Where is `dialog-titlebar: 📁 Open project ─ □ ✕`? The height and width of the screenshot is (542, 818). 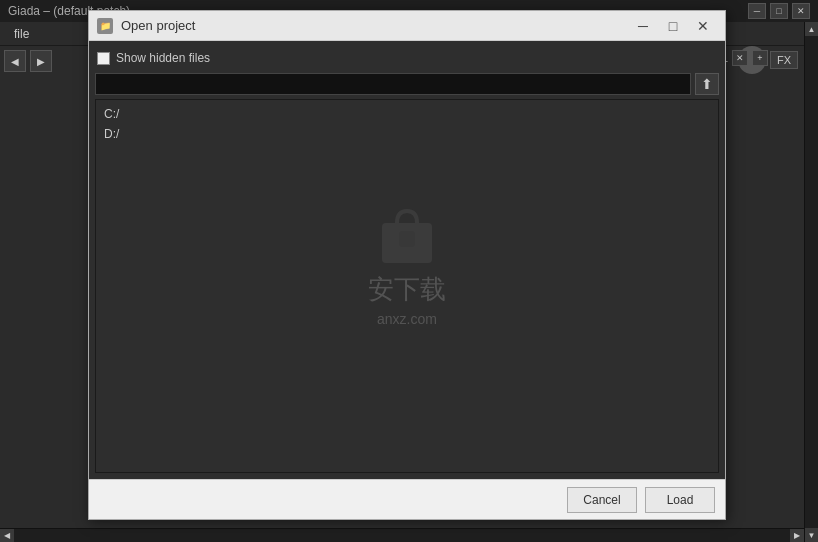 dialog-titlebar: 📁 Open project ─ □ ✕ is located at coordinates (407, 26).